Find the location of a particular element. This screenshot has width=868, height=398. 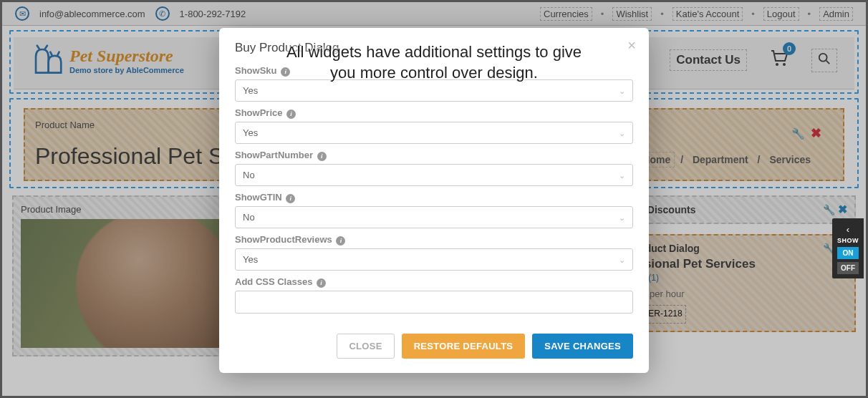

edit-toggle-off: OFF is located at coordinates (848, 268).